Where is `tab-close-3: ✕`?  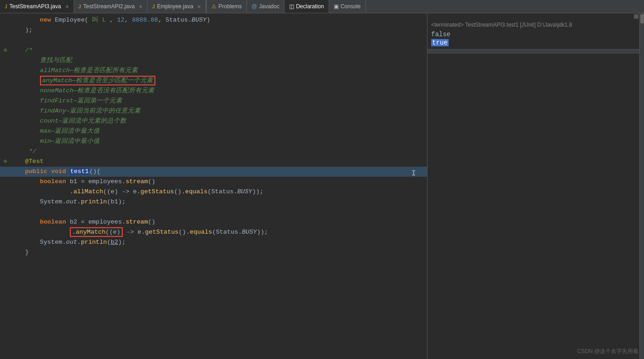
tab-close-3: ✕ is located at coordinates (199, 6).